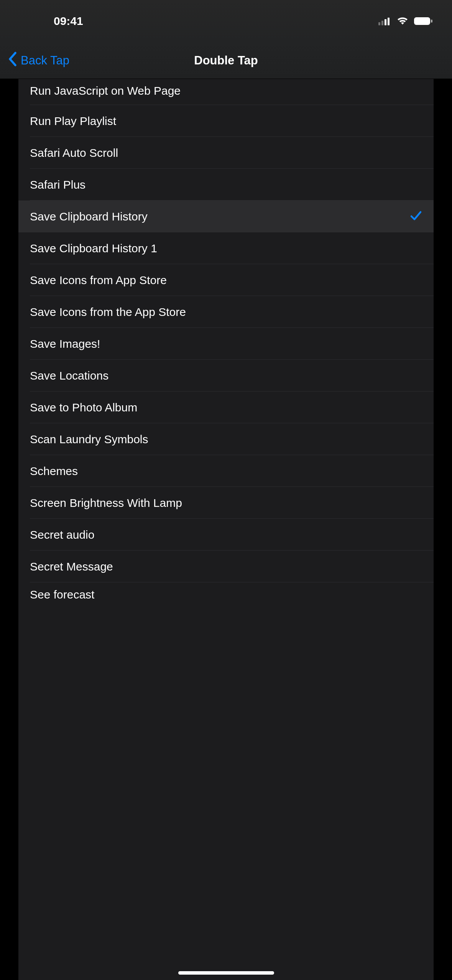 This screenshot has height=980, width=452. Describe the element at coordinates (226, 312) in the screenshot. I see `list-item: Save Icons from the App Store` at that location.